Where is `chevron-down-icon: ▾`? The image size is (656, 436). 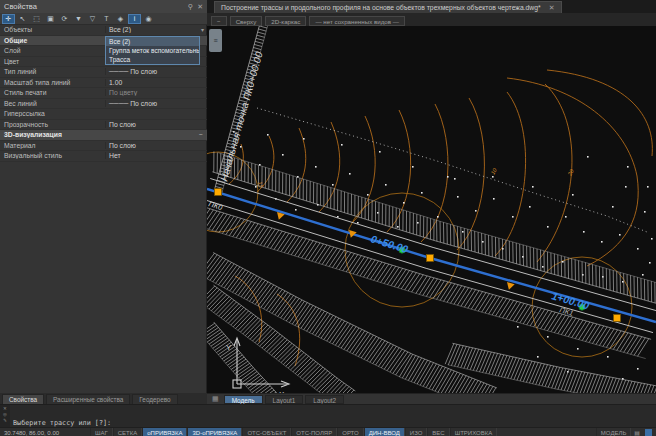 chevron-down-icon: ▾ is located at coordinates (202, 30).